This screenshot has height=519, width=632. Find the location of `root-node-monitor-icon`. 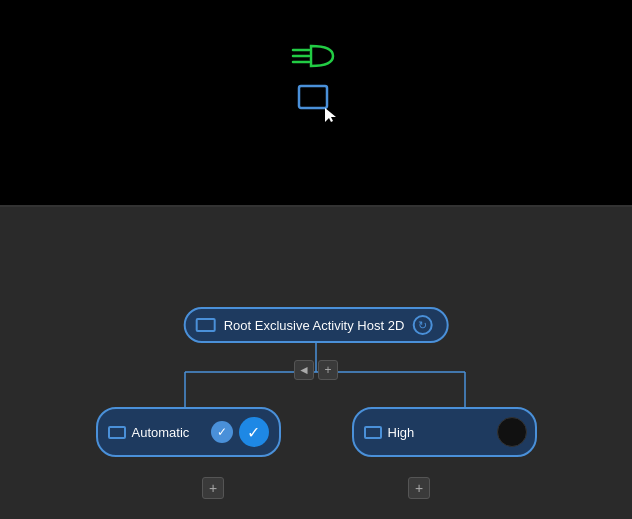

root-node-monitor-icon is located at coordinates (206, 325).